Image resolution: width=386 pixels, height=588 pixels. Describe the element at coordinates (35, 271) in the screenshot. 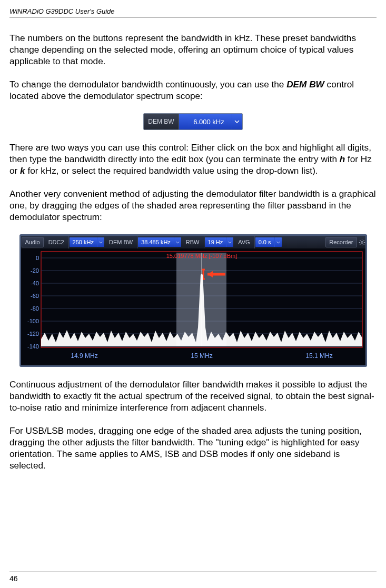

I see `ytick-1: -20` at that location.